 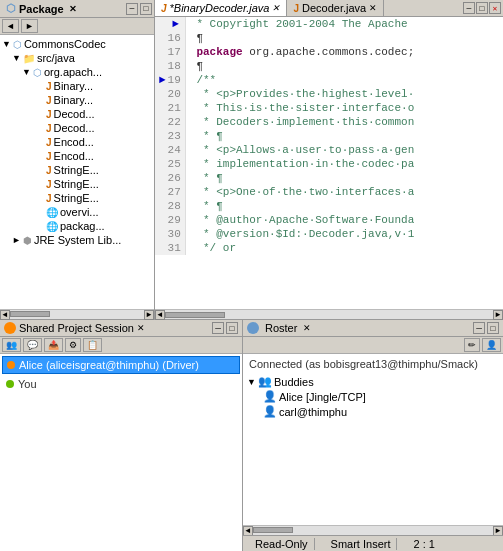 What do you see at coordinates (498, 315) in the screenshot?
I see `editor-scroll-right: ►` at bounding box center [498, 315].